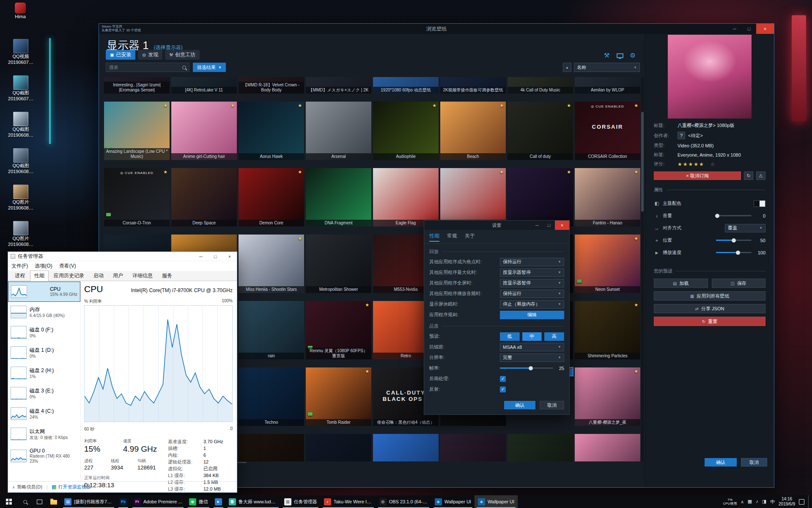  Describe the element at coordinates (158, 502) in the screenshot. I see `taskbar-task-premiere: PrAdobe Premiere ...` at that location.